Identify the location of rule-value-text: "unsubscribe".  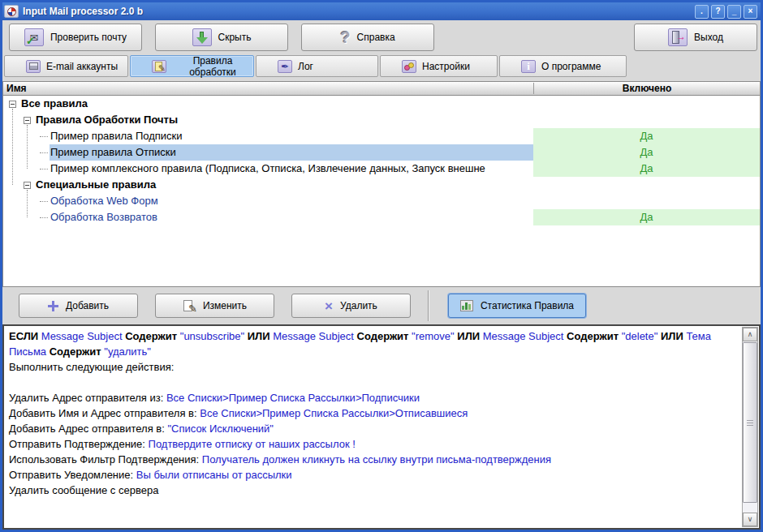
(213, 336).